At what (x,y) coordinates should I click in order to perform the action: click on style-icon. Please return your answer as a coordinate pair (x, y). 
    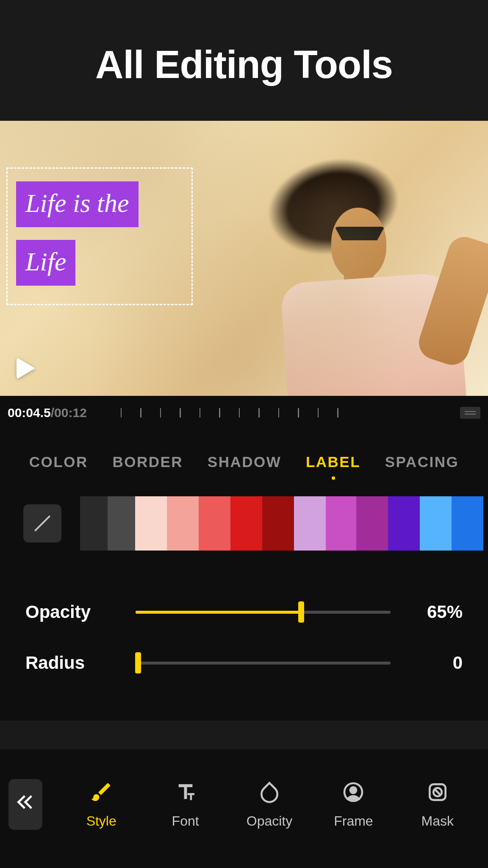
    Looking at the image, I should click on (101, 792).